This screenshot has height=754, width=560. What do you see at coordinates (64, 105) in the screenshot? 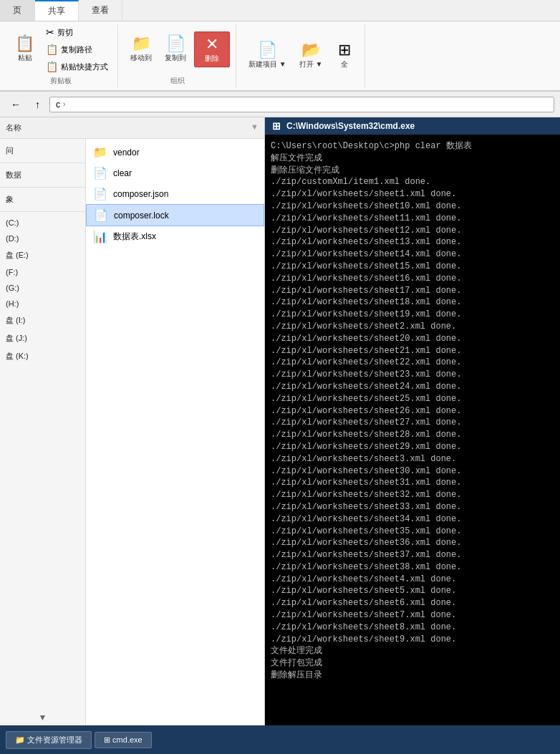
I see `path-chevron: ›` at bounding box center [64, 105].